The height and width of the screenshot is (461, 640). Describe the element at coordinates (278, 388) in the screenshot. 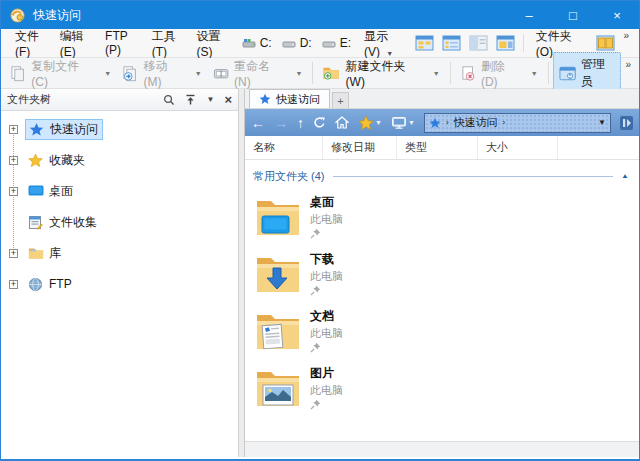

I see `pictures-folder-icon` at that location.